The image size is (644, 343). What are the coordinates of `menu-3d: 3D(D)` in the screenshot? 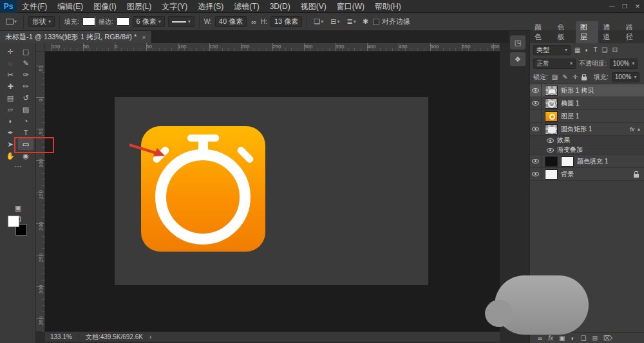 It's located at (280, 6).